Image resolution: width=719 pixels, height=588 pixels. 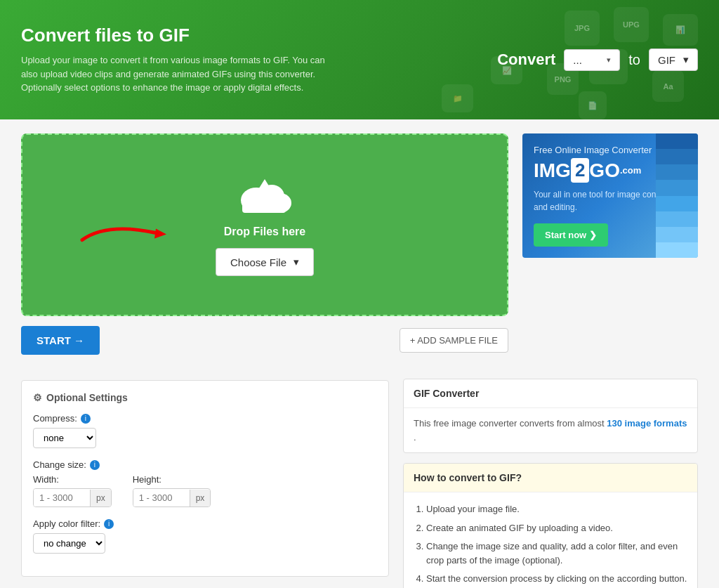 What do you see at coordinates (580, 170) in the screenshot?
I see `ad-brand-box: 2` at bounding box center [580, 170].